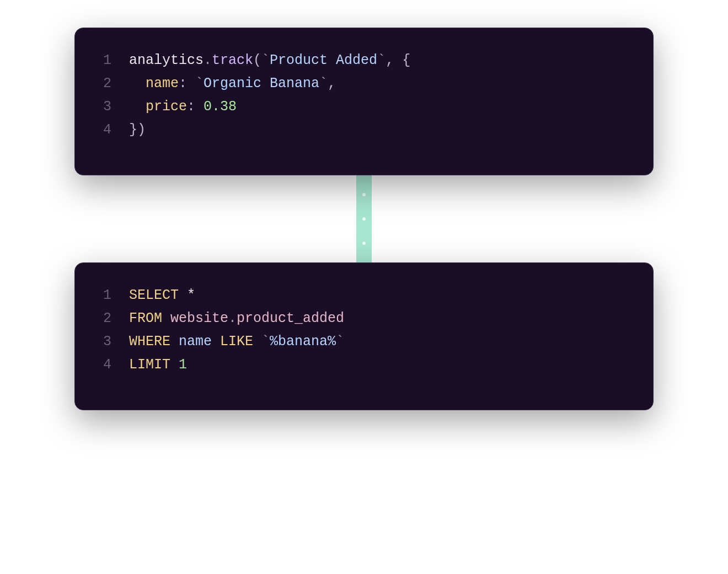  Describe the element at coordinates (364, 296) in the screenshot. I see `code-line: 1 SELECT *` at that location.